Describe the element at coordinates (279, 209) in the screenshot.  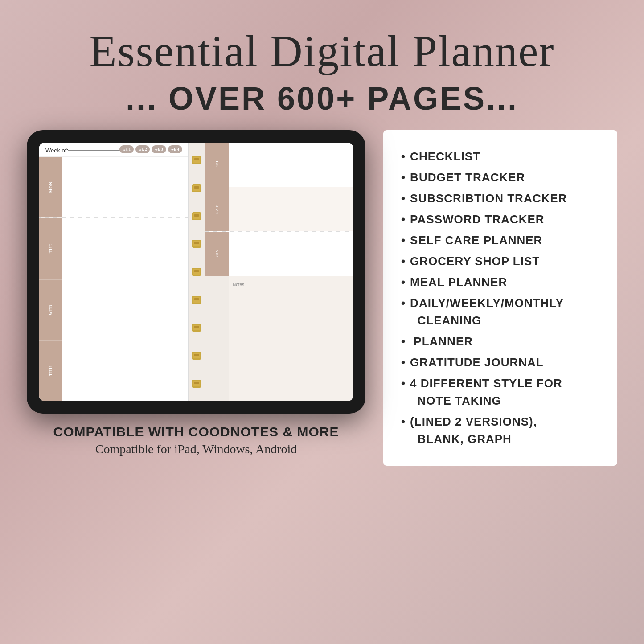
I see `saturday-row: SAT` at that location.